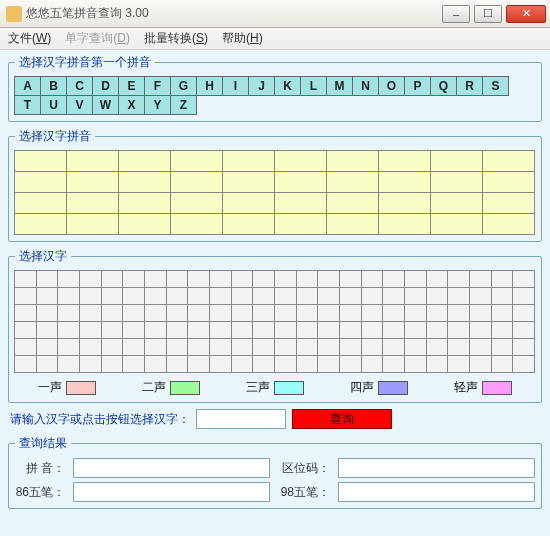 The image size is (550, 536). Describe the element at coordinates (132, 105) in the screenshot. I see `letter-cell-x: X` at that location.